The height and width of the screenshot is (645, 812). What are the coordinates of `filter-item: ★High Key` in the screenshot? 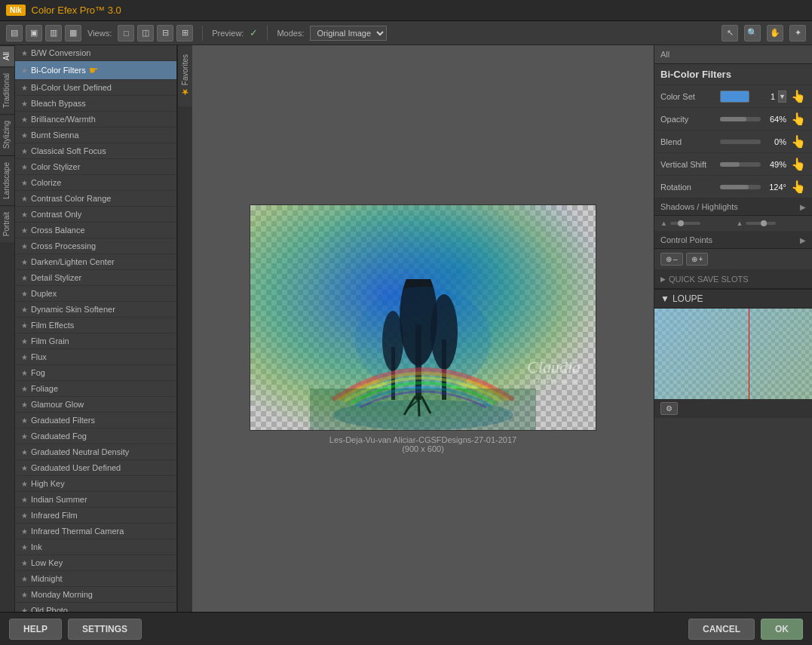 It's located at (96, 484).